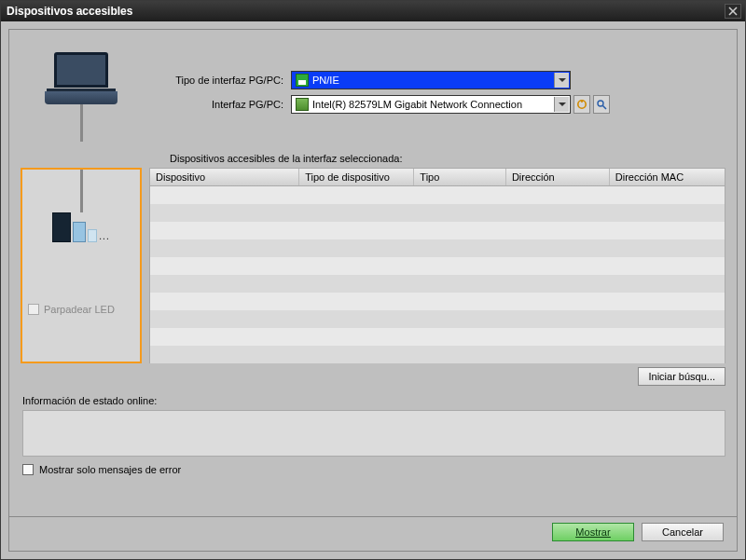 Image resolution: width=746 pixels, height=560 pixels. What do you see at coordinates (225, 177) in the screenshot?
I see `col-device: Dispositivo` at bounding box center [225, 177].